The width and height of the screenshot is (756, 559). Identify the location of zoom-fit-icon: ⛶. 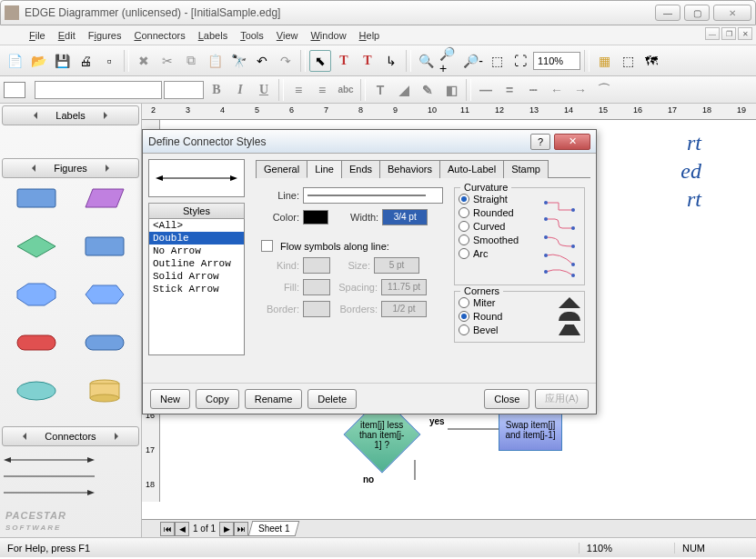
(520, 61).